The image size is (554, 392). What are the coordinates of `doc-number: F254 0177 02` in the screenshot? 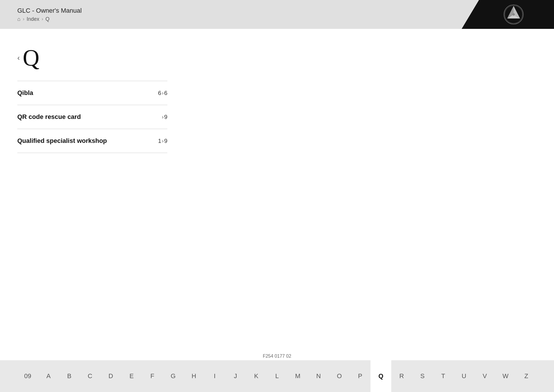 It's located at (277, 356).